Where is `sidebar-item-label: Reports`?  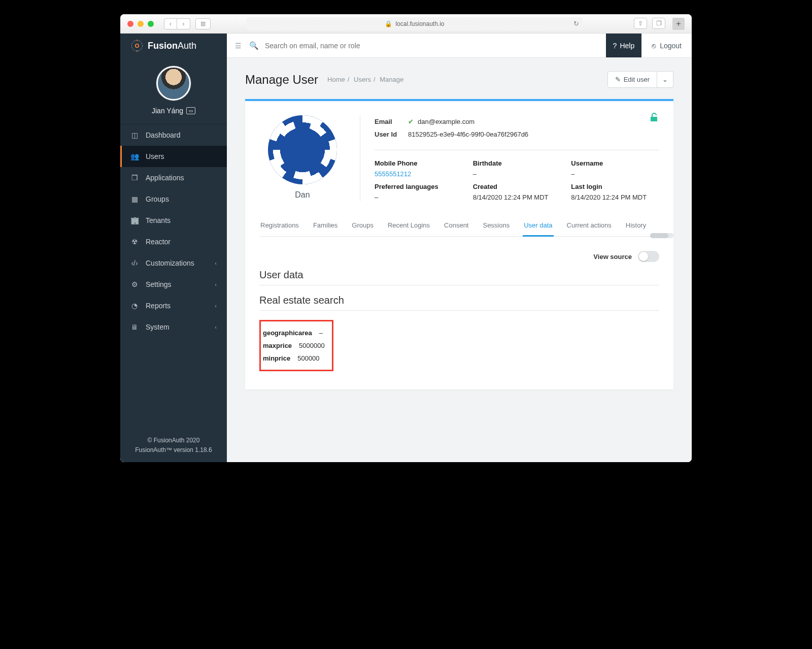
sidebar-item-label: Reports is located at coordinates (158, 306).